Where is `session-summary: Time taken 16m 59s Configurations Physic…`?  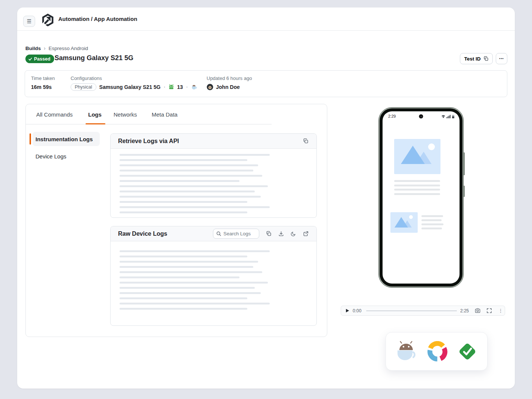
session-summary: Time taken 16m 59s Configurations Physic… is located at coordinates (266, 84).